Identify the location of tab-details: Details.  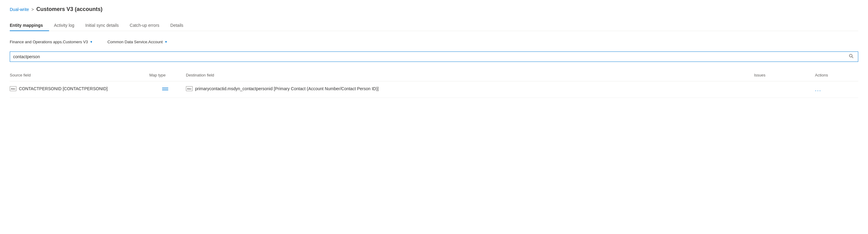
(179, 25).